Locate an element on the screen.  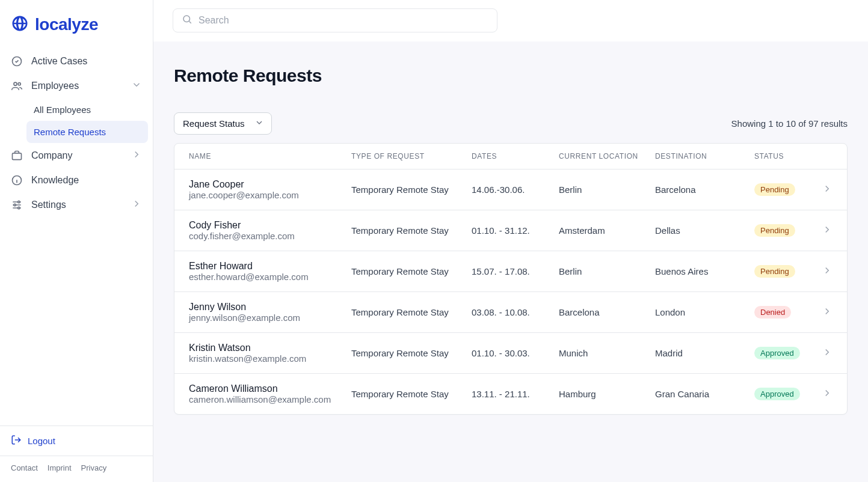
cell-dates: 13.11. - 21.11. is located at coordinates (515, 394).